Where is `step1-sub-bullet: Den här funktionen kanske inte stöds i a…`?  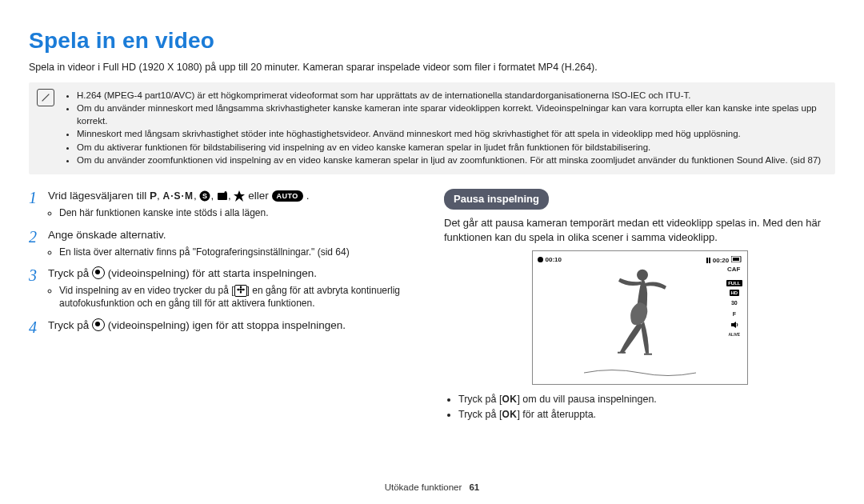
step1-sub-bullet: Den här funktionen kanske inte stöds i a… is located at coordinates (240, 213).